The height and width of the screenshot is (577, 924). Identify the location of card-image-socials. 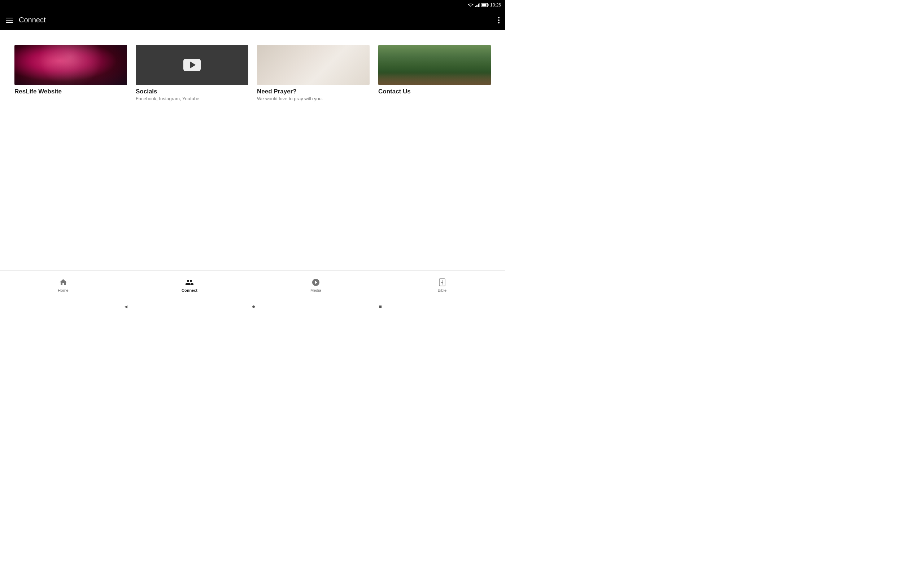
(192, 65).